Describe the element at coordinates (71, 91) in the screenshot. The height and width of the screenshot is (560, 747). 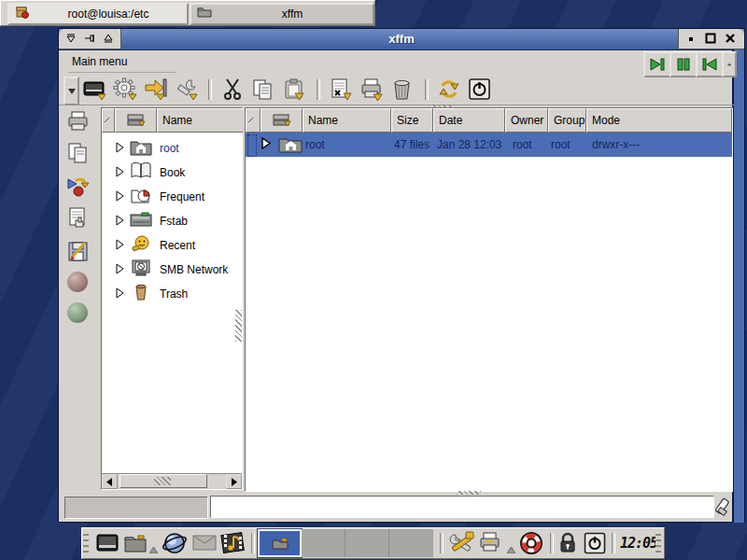
I see `toolbar-overflow-button` at that location.